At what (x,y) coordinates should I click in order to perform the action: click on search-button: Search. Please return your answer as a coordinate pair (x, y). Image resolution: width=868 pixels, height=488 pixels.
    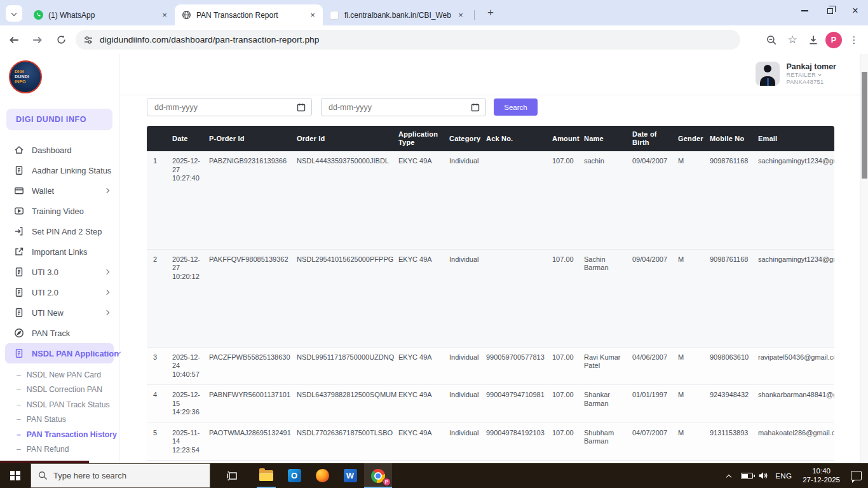
    Looking at the image, I should click on (516, 107).